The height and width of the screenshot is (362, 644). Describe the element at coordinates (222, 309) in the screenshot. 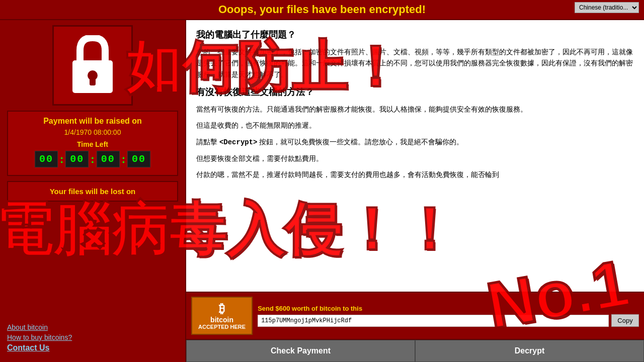

I see `bitcoin-symbol: ₿` at that location.